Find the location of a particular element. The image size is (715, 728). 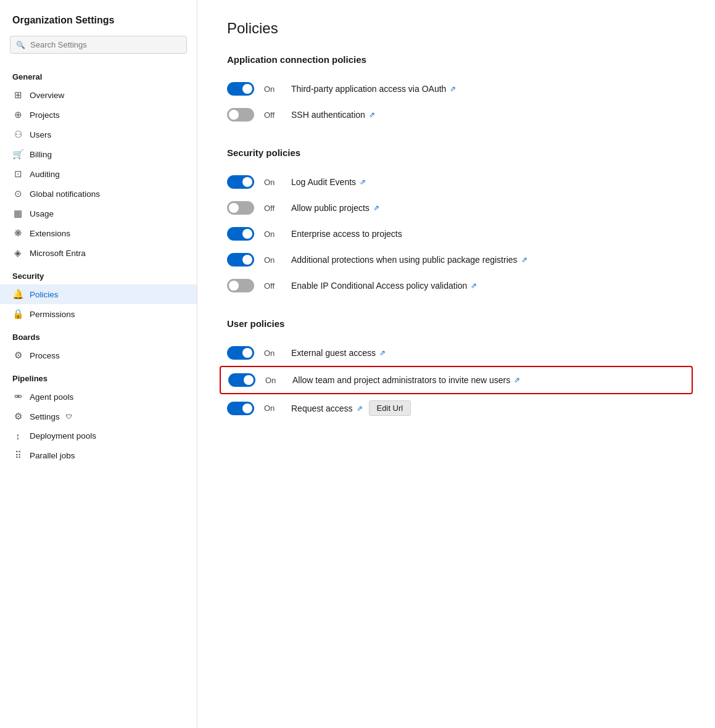

policy-text-log-audit: Log Audit Events⇗ is located at coordinates (328, 182).